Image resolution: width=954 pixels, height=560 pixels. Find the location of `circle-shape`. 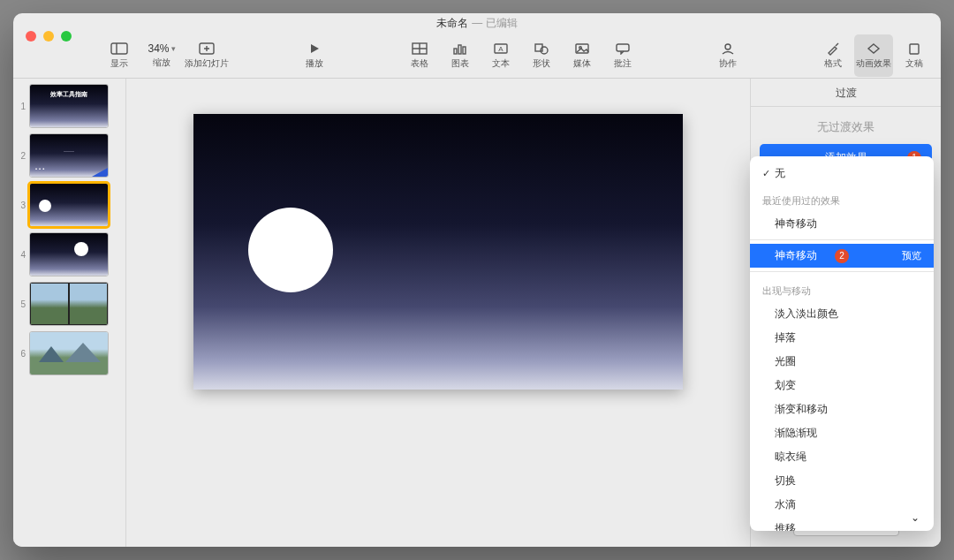

circle-shape is located at coordinates (291, 250).